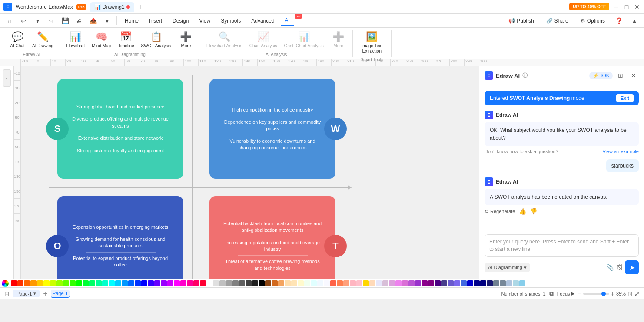  I want to click on save-button: 💾, so click(65, 21).